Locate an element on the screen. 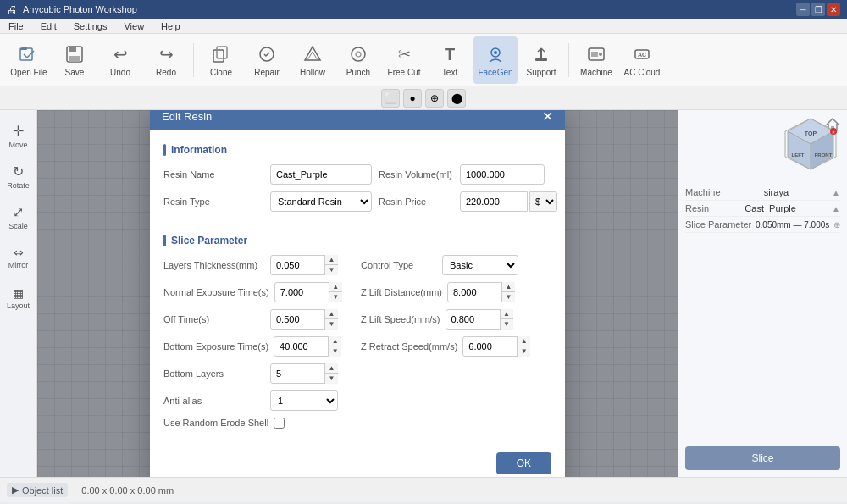  z-lift-distance-up: ▲ is located at coordinates (508, 288).